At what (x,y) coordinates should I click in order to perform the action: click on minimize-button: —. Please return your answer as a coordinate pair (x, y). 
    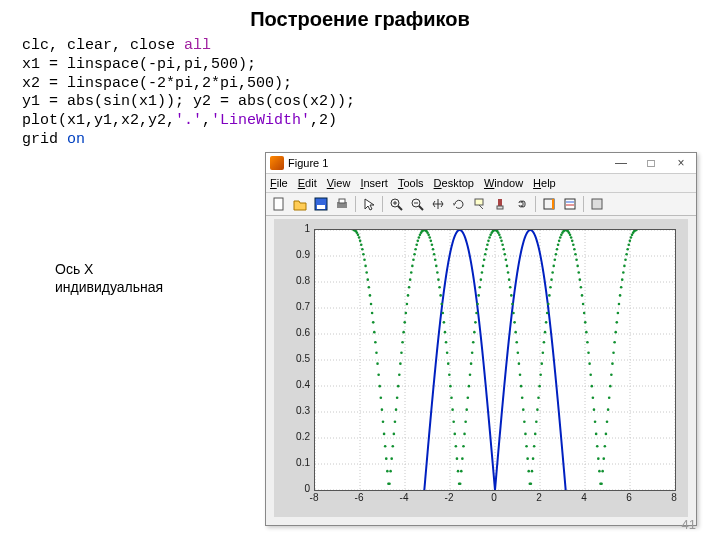
    Looking at the image, I should click on (621, 163).